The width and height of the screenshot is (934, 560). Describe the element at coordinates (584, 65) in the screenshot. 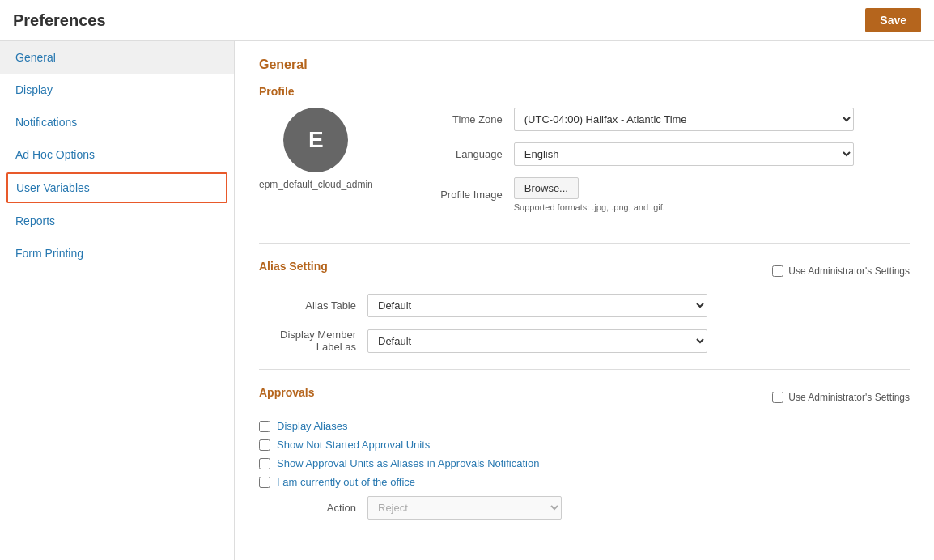

I see `page-title: General` at that location.